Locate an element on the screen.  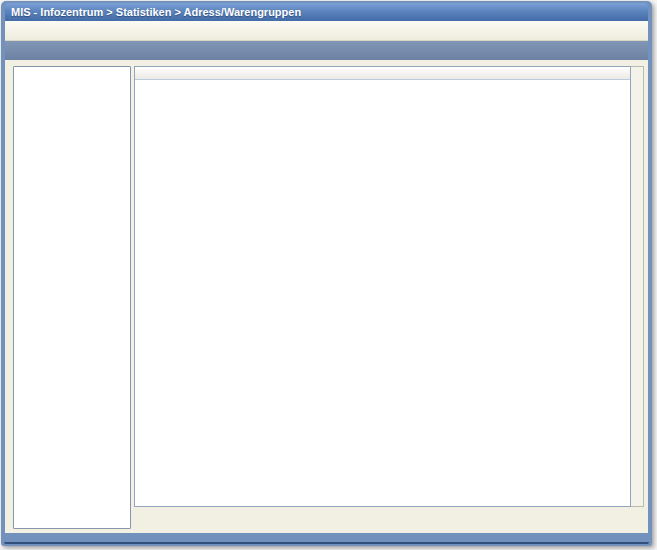
grid-side-toolbar is located at coordinates (638, 286).